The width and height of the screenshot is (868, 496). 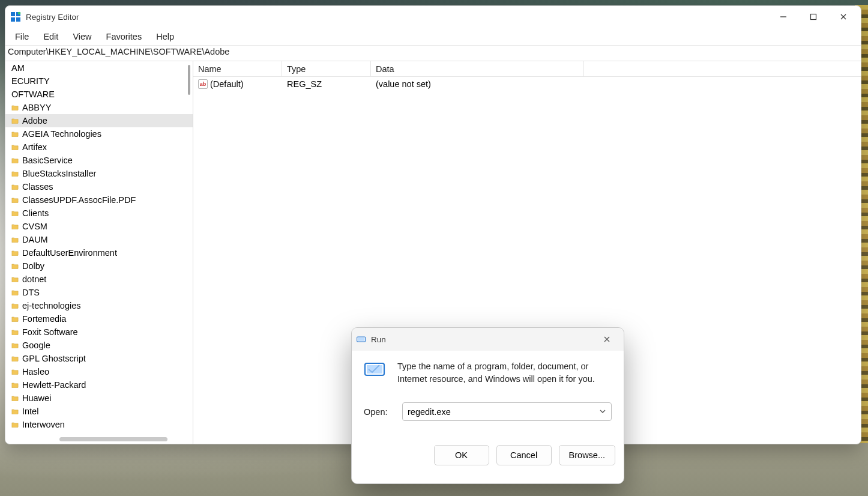 I want to click on cancel-button: Cancel, so click(x=524, y=455).